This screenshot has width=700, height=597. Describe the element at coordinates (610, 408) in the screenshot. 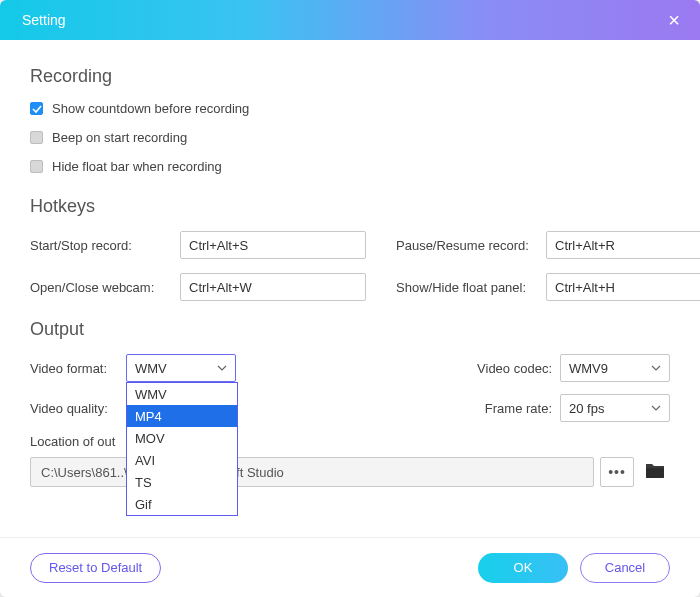

I see `combo-value: 20 fps` at that location.